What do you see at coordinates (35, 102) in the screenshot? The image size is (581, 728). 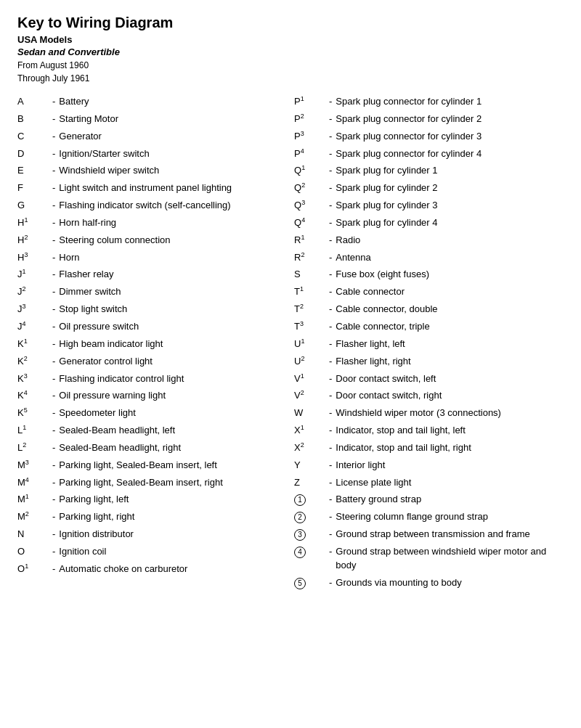 I see `entry-key: A` at bounding box center [35, 102].